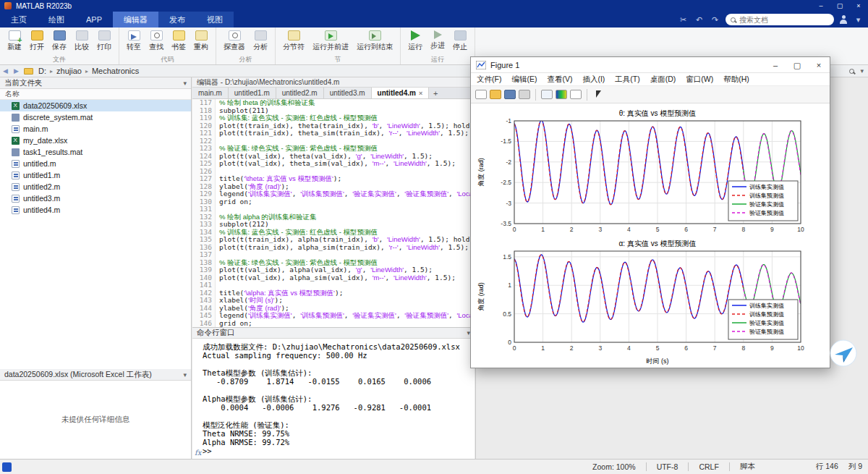  I want to click on insert-colorbar-icon, so click(561, 94).